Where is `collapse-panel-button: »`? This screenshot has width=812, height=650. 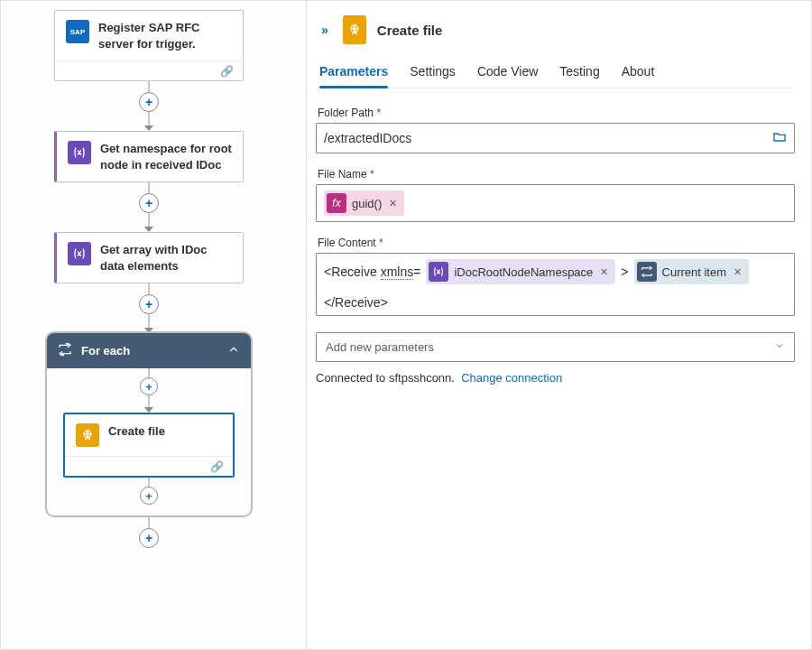 collapse-panel-button: » is located at coordinates (325, 30).